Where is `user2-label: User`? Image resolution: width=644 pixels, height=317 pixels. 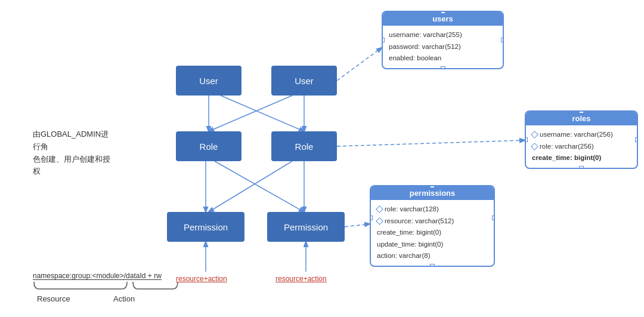 user2-label: User is located at coordinates (304, 81).